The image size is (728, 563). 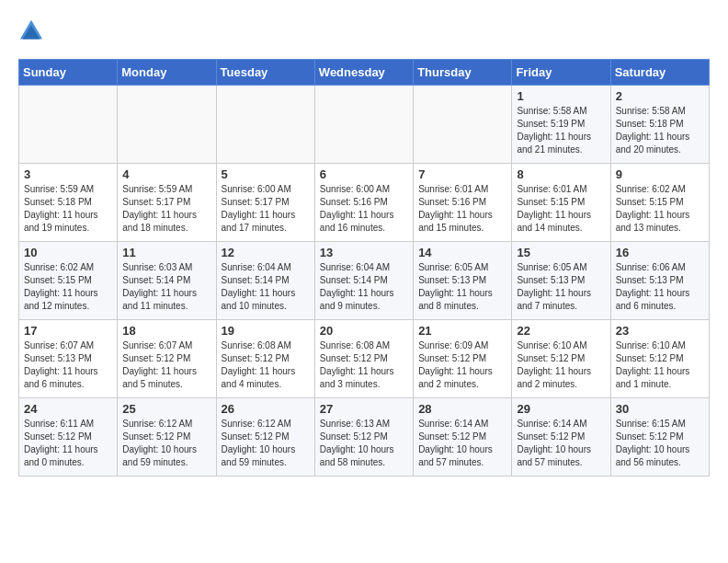 I want to click on calendar-cell: 15 Sunrise: 6:05 AMSunset: 5:13 PMDaylig…, so click(x=561, y=282).